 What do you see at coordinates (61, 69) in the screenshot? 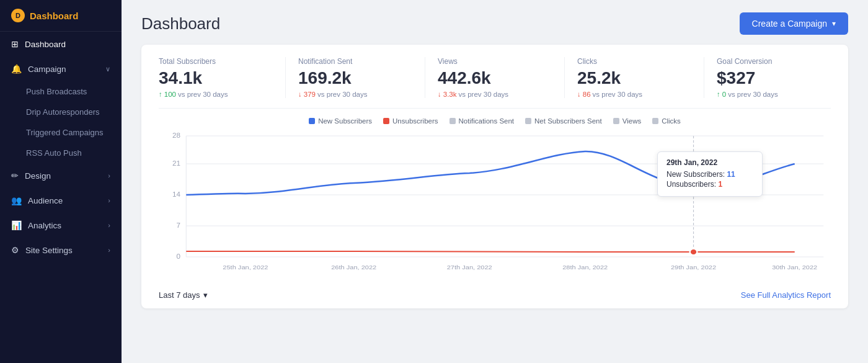
I see `sidebar-item-campaign: 🔔 Campaign ∨` at bounding box center [61, 69].